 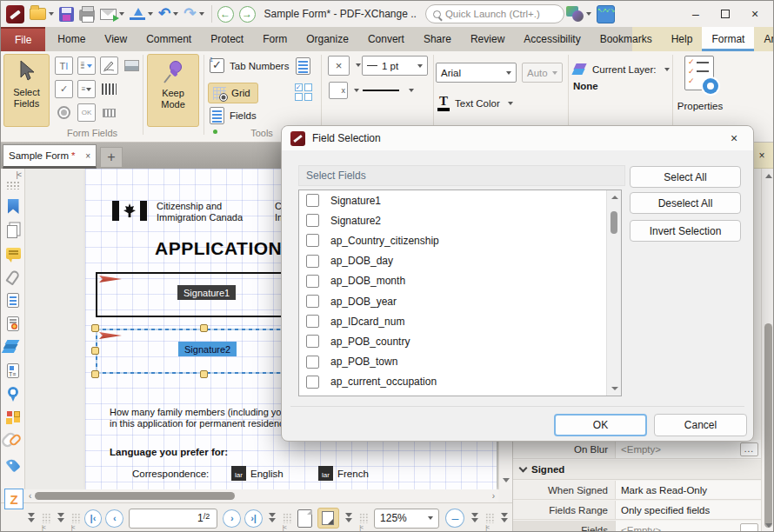 What do you see at coordinates (169, 39) in the screenshot?
I see `tab-comment: Comment` at bounding box center [169, 39].